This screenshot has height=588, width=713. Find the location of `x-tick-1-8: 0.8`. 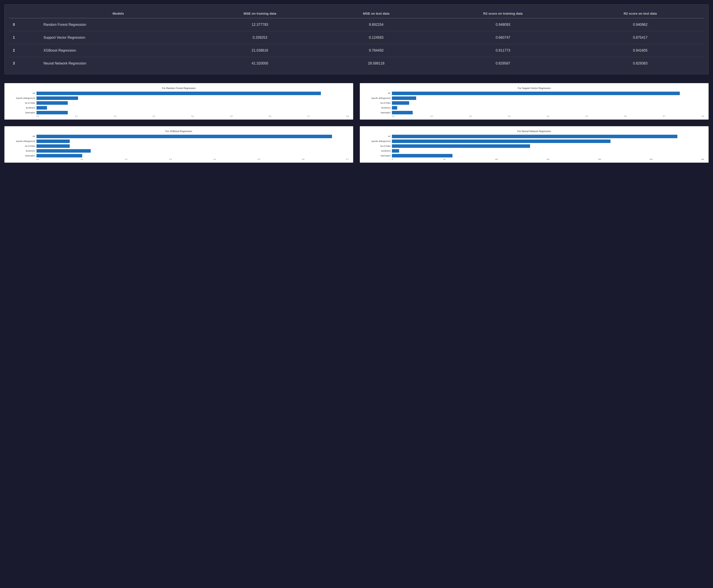

x-tick-1-8: 0.8 is located at coordinates (703, 116).